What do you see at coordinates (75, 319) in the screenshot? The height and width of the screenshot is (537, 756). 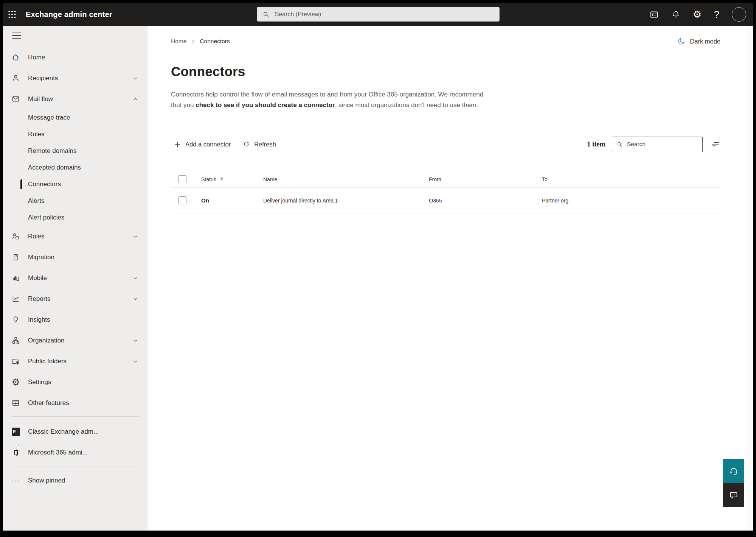 I see `sidebar-item-insights: Insights` at bounding box center [75, 319].